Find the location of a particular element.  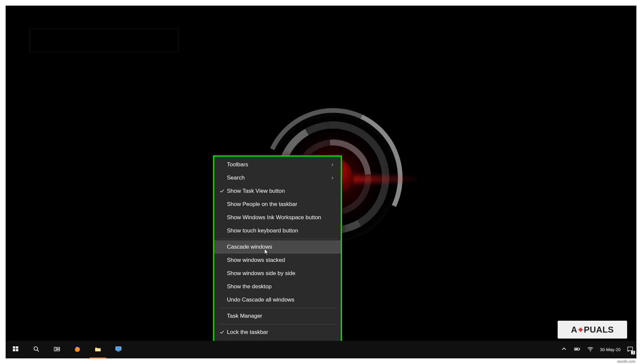

wifi-icon is located at coordinates (590, 350).